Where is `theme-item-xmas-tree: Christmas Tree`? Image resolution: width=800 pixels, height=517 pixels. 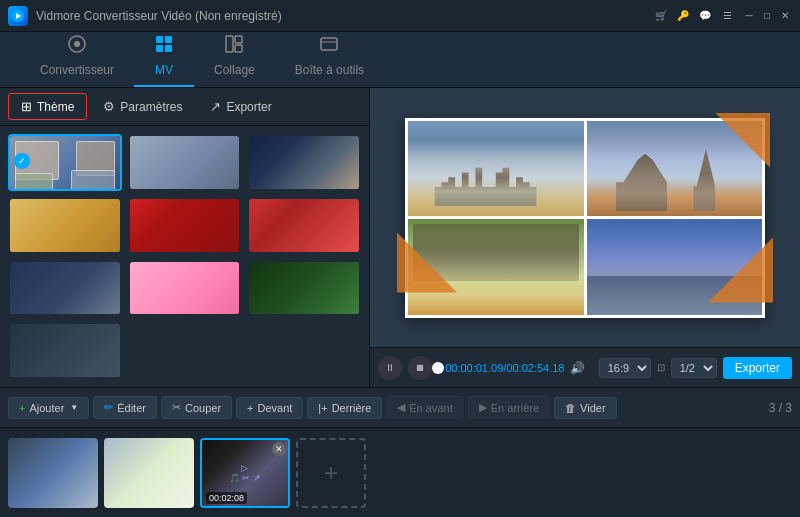
theme-item-xmas-tree: Christmas Tree is located at coordinates (304, 288).